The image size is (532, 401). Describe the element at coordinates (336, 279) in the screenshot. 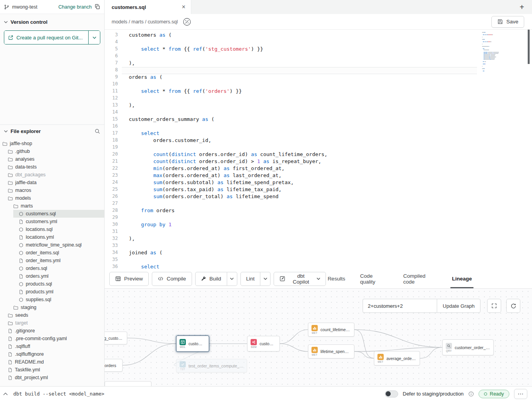

I see `tab-results: Results` at that location.